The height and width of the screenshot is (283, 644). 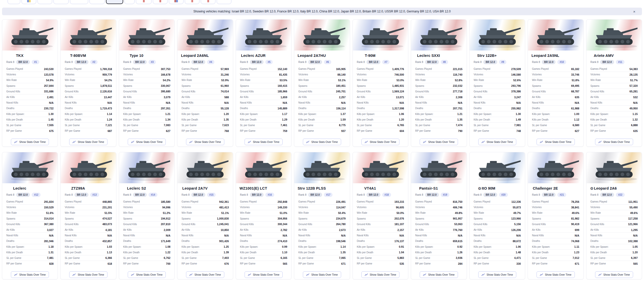 What do you see at coordinates (497, 219) in the screenshot?
I see `stat-row: Spawns123,966` at bounding box center [497, 219].